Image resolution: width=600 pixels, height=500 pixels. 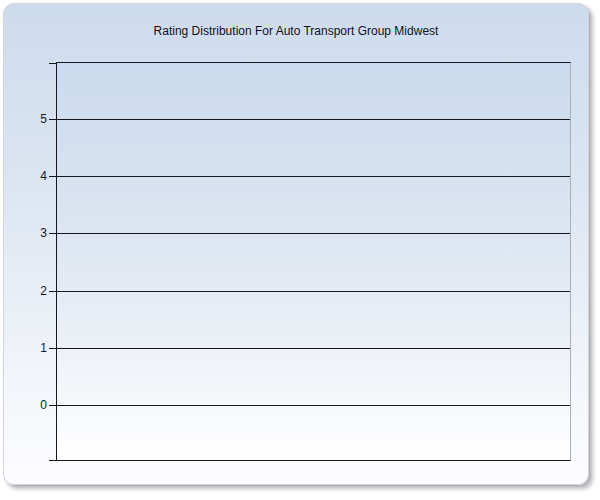 What do you see at coordinates (36, 291) in the screenshot?
I see `y-axis-label-2: 2` at bounding box center [36, 291].